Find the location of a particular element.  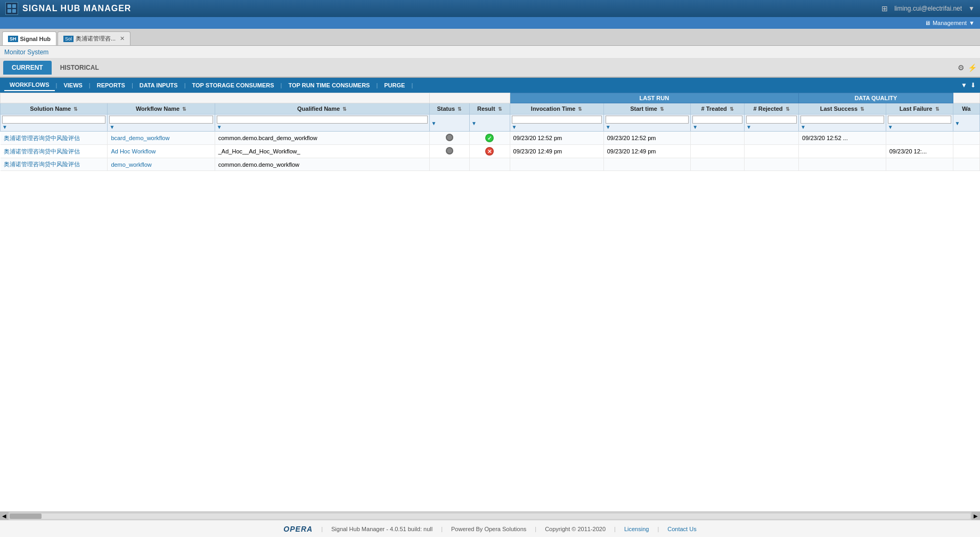

filter-last-success-input is located at coordinates (843, 119).